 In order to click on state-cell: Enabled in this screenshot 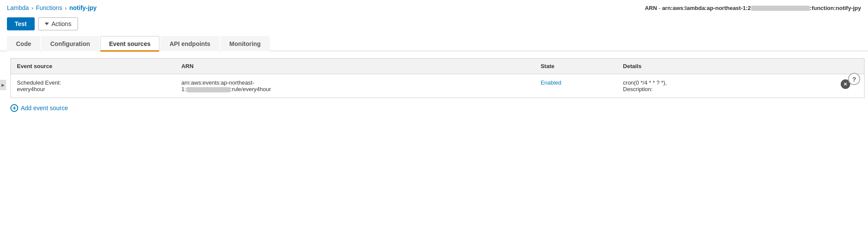, I will do `click(576, 86)`.